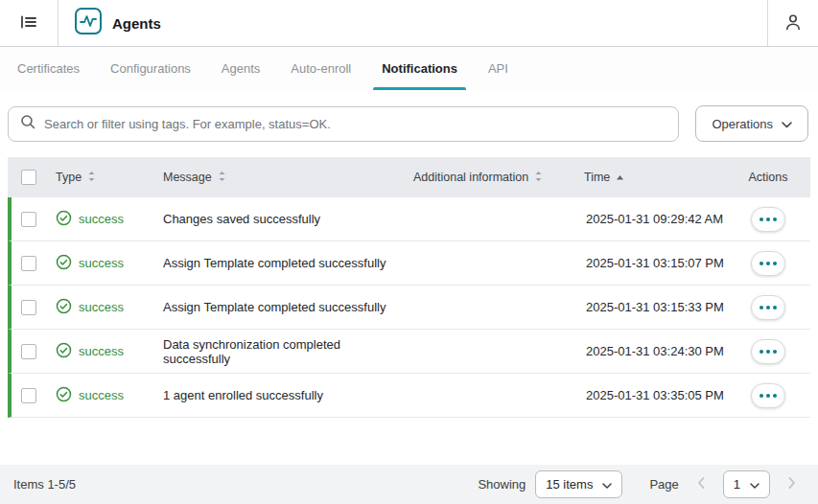  Describe the element at coordinates (320, 69) in the screenshot. I see `tab-auto-enroll: Auto-enroll` at that location.